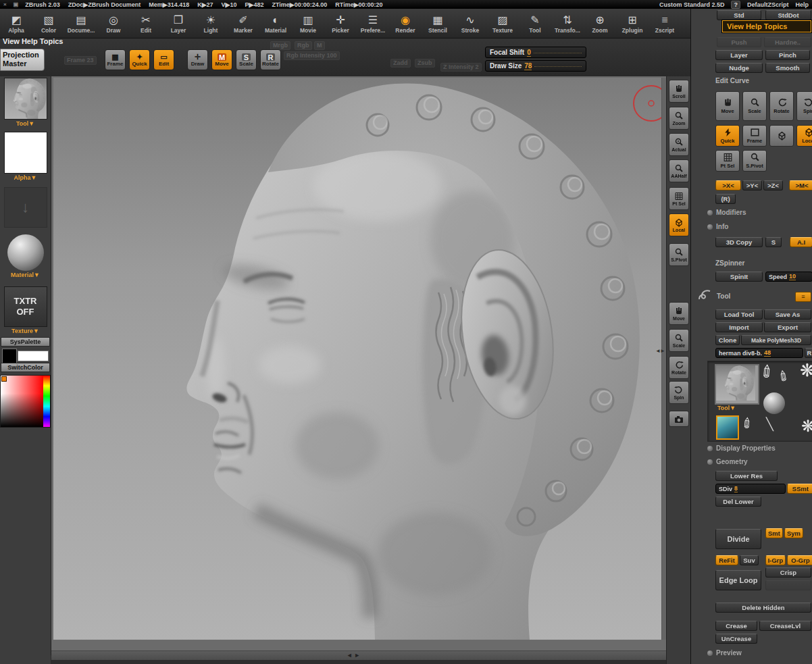 This screenshot has height=664, width=812. I want to click on export-button: Export, so click(788, 327).